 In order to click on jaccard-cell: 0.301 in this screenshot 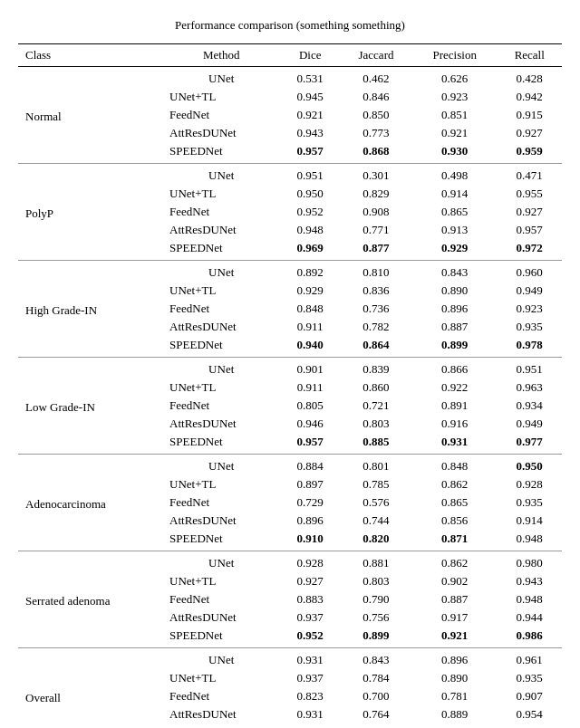, I will do `click(376, 175)`.